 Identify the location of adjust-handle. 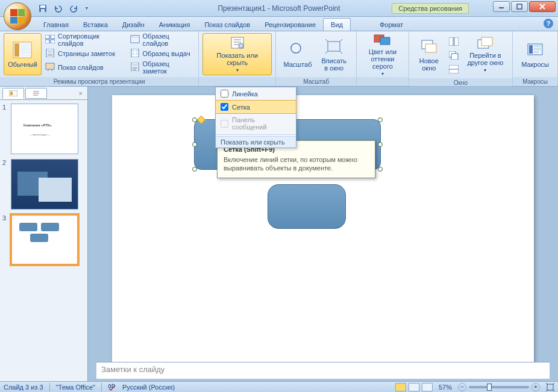
(201, 120).